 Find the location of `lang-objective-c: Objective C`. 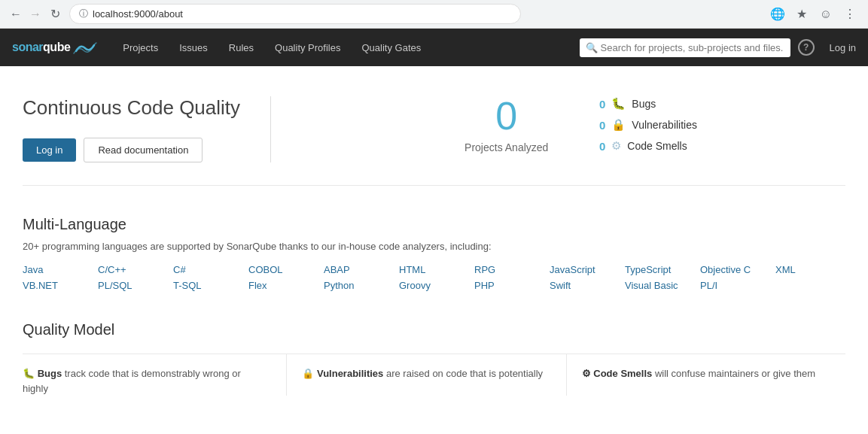

lang-objective-c: Objective C is located at coordinates (738, 269).